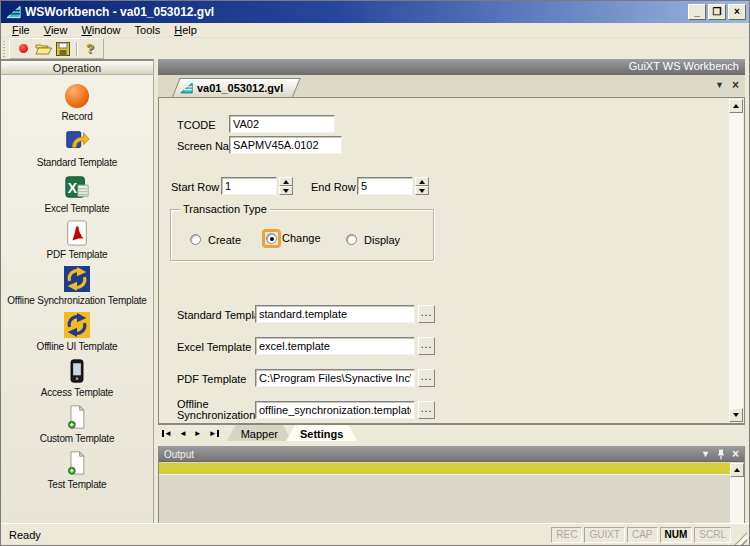  I want to click on start-row-down-button, so click(286, 190).